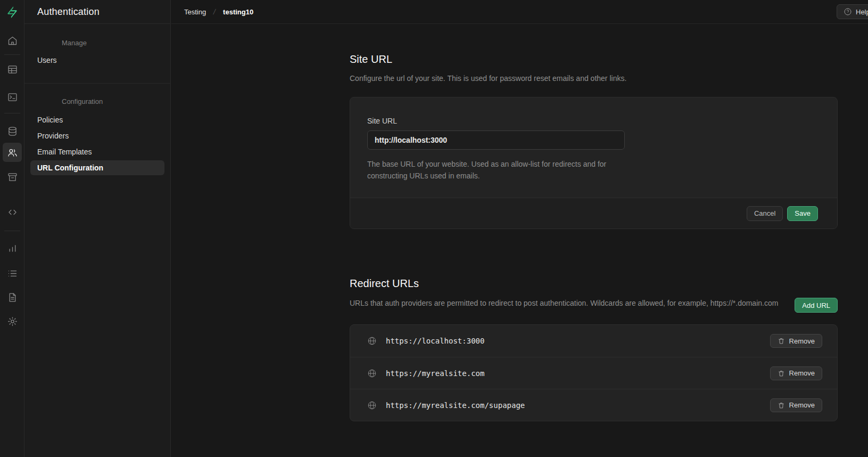 The height and width of the screenshot is (457, 868). I want to click on redirect-urls-section-description: URLs that auth providers are permitted t…, so click(565, 303).